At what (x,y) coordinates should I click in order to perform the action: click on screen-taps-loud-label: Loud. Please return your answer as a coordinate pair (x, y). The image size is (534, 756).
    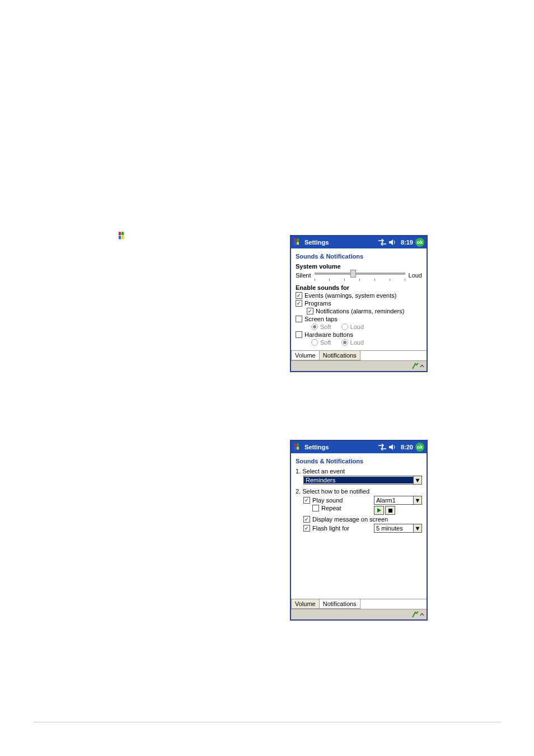
    Looking at the image, I should click on (357, 327).